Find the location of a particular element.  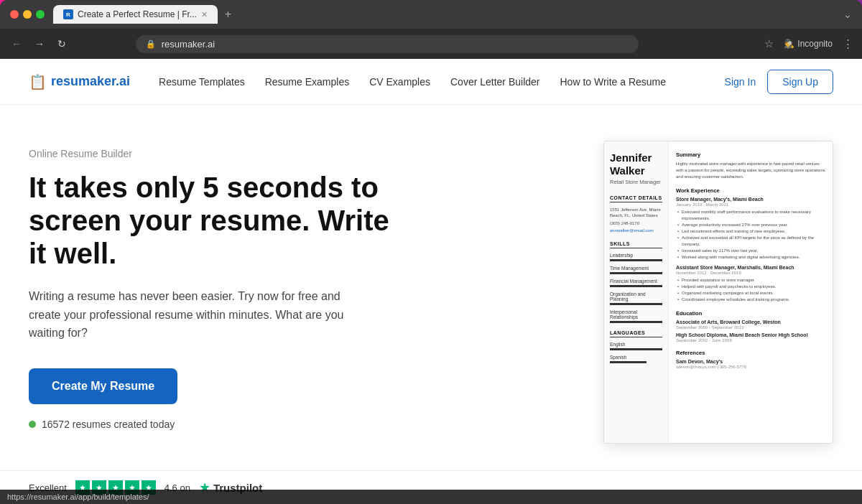

resume-phone: (305) 248-0170 is located at coordinates (636, 223).